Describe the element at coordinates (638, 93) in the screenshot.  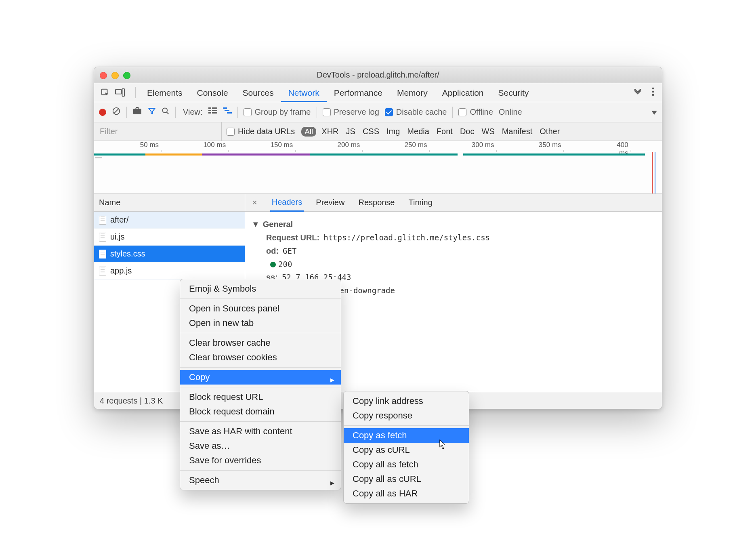
I see `more-tabs-icon` at that location.